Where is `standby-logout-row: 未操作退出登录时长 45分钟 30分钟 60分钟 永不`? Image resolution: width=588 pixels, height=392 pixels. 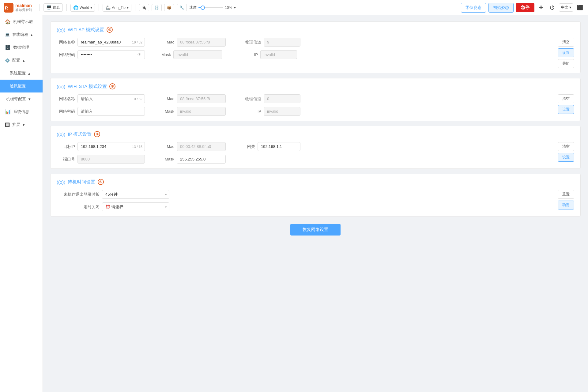
standby-logout-row: 未操作退出登录时长 45分钟 30分钟 60分钟 永不 is located at coordinates (304, 194).